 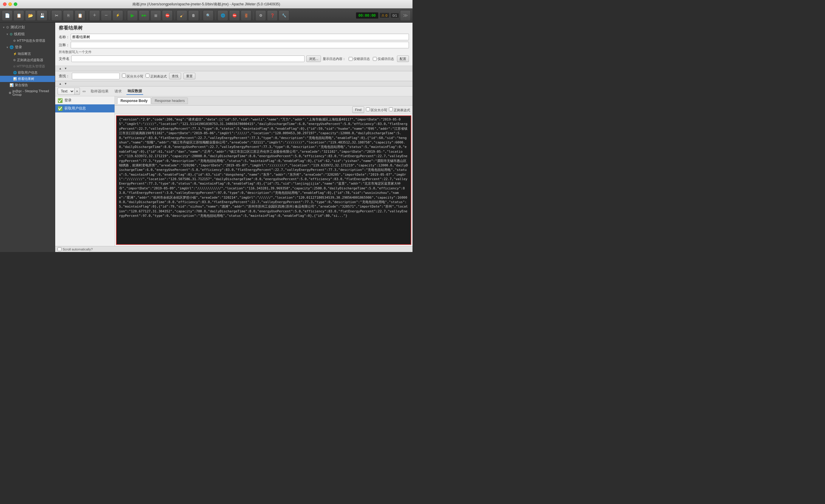 I want to click on sidebar-item-regex-extractor: ⚙ 正则表达式提取器, so click(x=27, y=60).